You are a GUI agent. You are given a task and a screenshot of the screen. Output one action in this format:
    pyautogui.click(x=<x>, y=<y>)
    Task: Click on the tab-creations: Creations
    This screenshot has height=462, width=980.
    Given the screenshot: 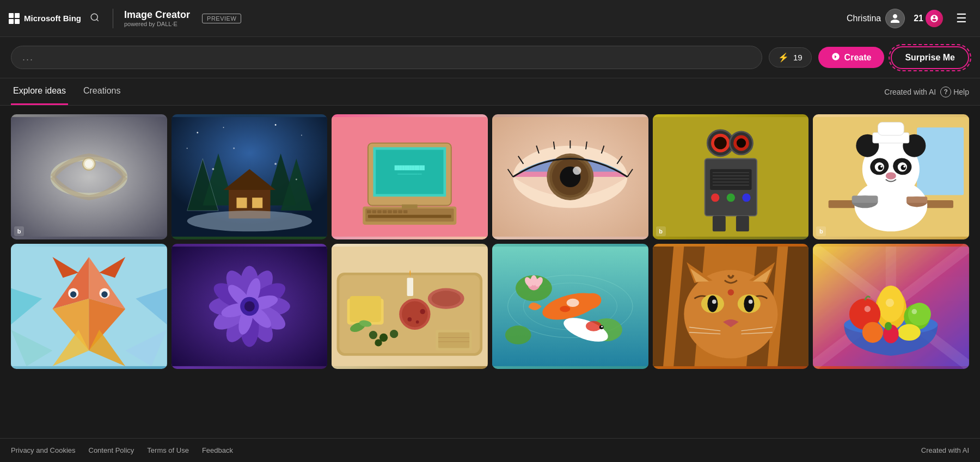 What is the action you would take?
    pyautogui.click(x=102, y=91)
    